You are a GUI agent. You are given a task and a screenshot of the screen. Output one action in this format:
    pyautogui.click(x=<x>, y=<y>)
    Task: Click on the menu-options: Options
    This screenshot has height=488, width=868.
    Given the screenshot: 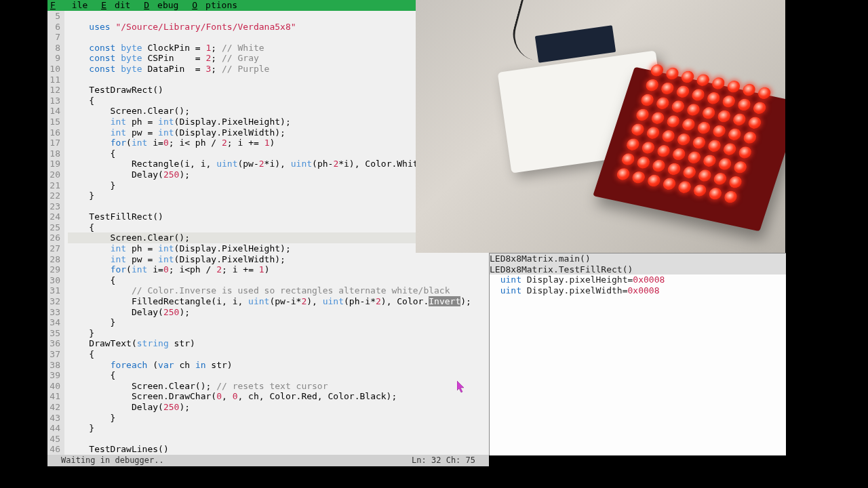 What is the action you would take?
    pyautogui.click(x=214, y=5)
    